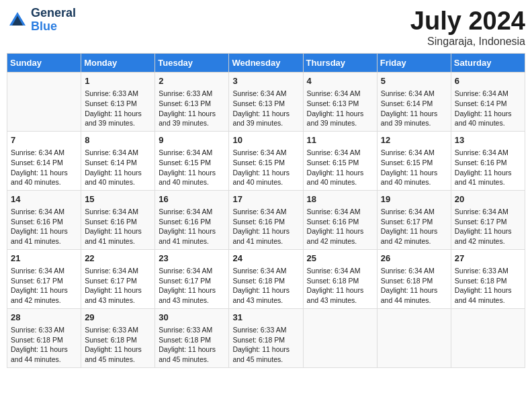 This screenshot has height=411, width=532. What do you see at coordinates (44, 161) in the screenshot?
I see `calendar-cell: 7Sunrise: 6:34 AM Sunset: 6:14 PM Daylig…` at bounding box center [44, 161].